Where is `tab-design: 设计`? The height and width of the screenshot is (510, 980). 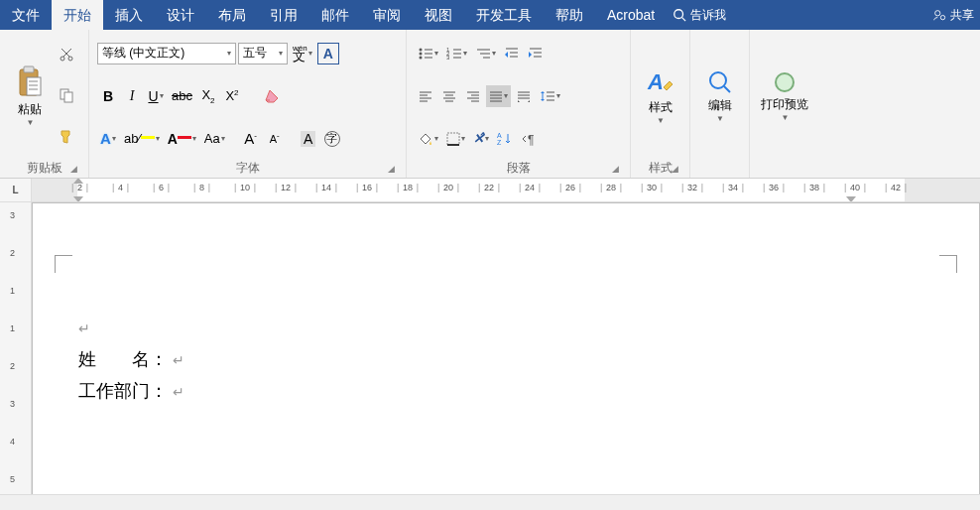
tab-design: 设计 is located at coordinates (181, 15).